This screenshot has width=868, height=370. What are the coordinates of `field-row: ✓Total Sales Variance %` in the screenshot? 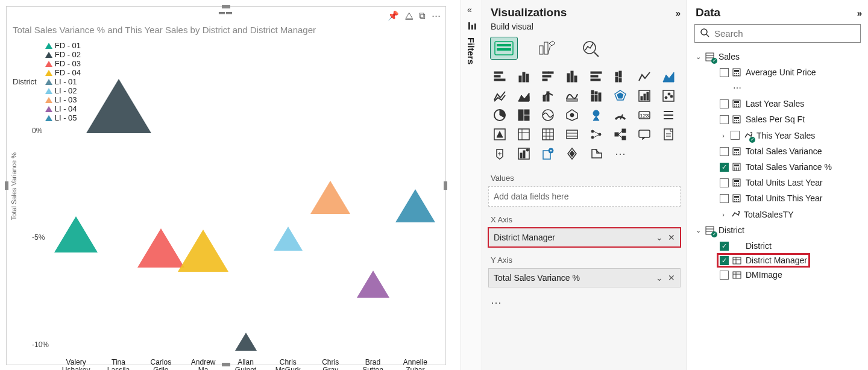 It's located at (778, 167).